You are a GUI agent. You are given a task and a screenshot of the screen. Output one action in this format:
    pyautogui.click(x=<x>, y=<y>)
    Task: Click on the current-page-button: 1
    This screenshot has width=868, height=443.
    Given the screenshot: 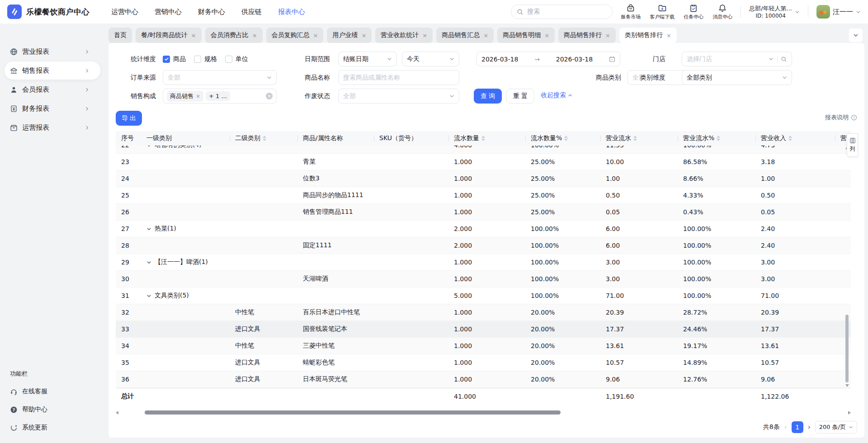 What is the action you would take?
    pyautogui.click(x=797, y=427)
    